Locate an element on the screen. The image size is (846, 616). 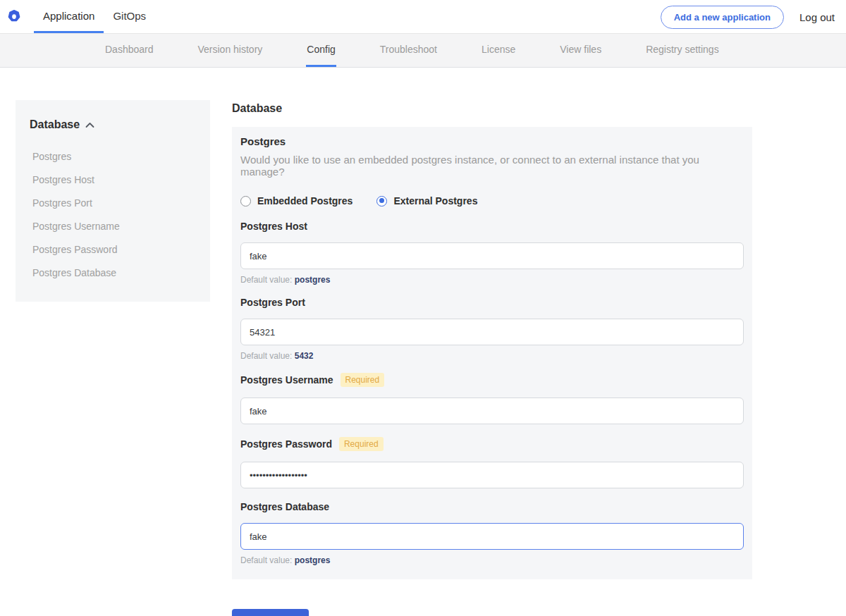
postgres-port-label: Postgres Port is located at coordinates (273, 302).